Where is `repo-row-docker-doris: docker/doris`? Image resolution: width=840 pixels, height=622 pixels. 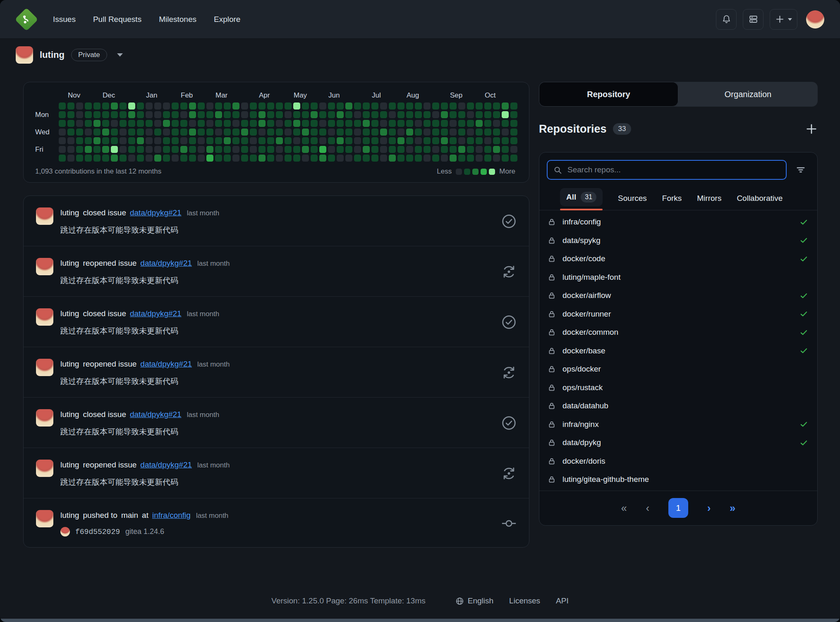
repo-row-docker-doris: docker/doris is located at coordinates (678, 461).